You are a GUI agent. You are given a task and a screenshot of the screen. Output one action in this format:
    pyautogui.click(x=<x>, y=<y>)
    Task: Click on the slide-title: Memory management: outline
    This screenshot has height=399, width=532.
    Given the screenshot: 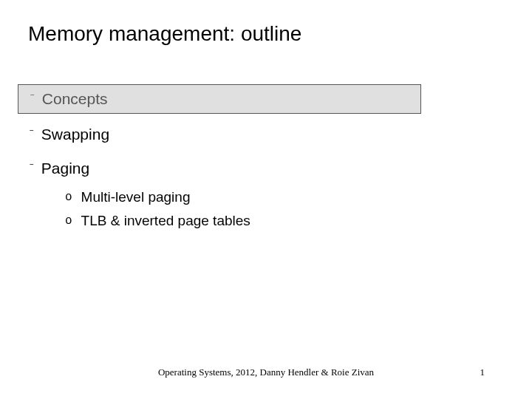 What is the action you would take?
    pyautogui.click(x=280, y=34)
    